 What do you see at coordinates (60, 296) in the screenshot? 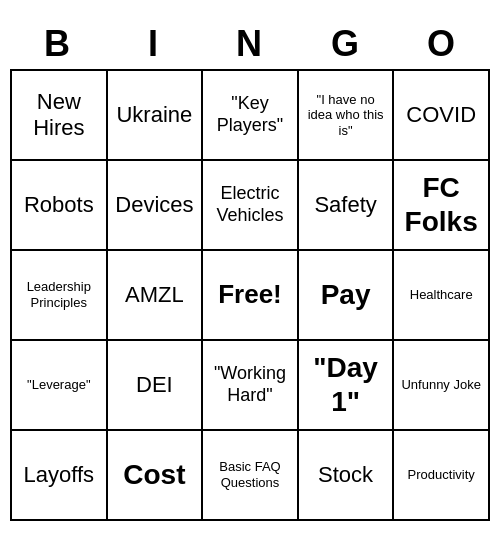
I see `bingo-cell-10: Leadership Principles` at bounding box center [60, 296].